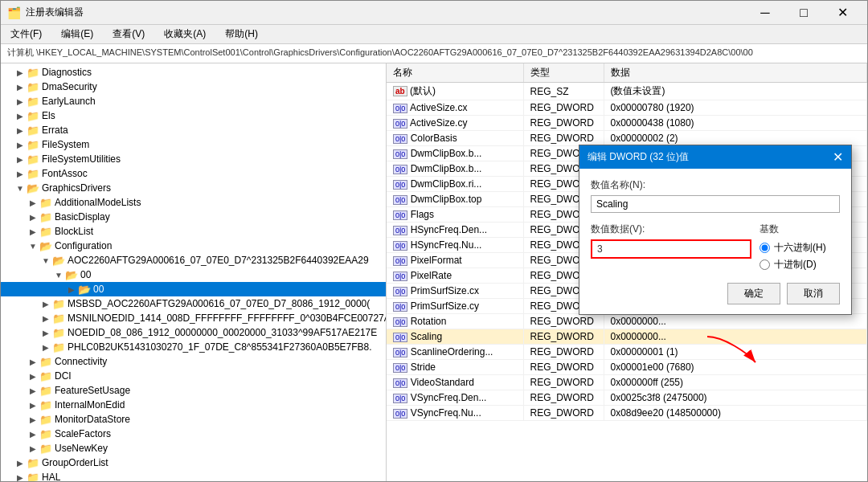 Image resolution: width=868 pixels, height=482 pixels. What do you see at coordinates (671, 249) in the screenshot?
I see `value-input-wrapper` at bounding box center [671, 249].